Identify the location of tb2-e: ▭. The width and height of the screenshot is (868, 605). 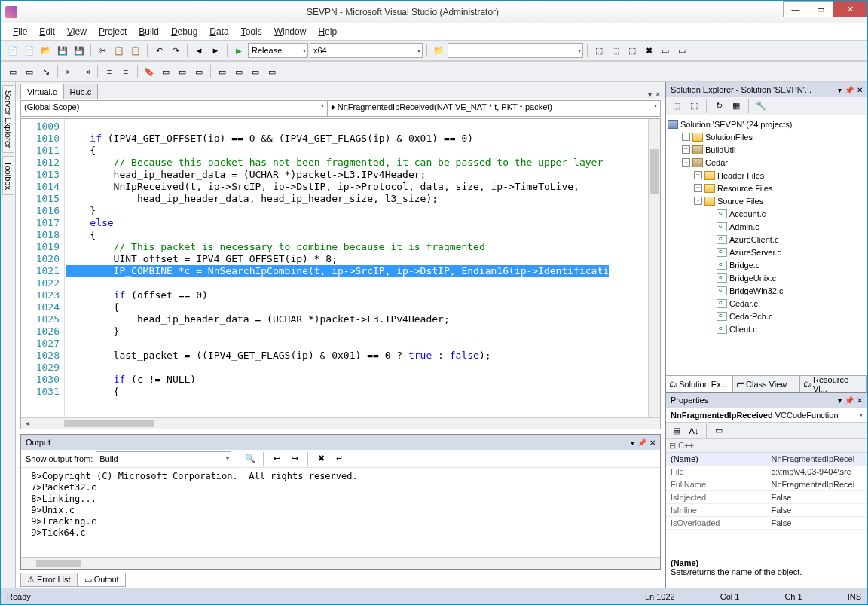
(182, 72).